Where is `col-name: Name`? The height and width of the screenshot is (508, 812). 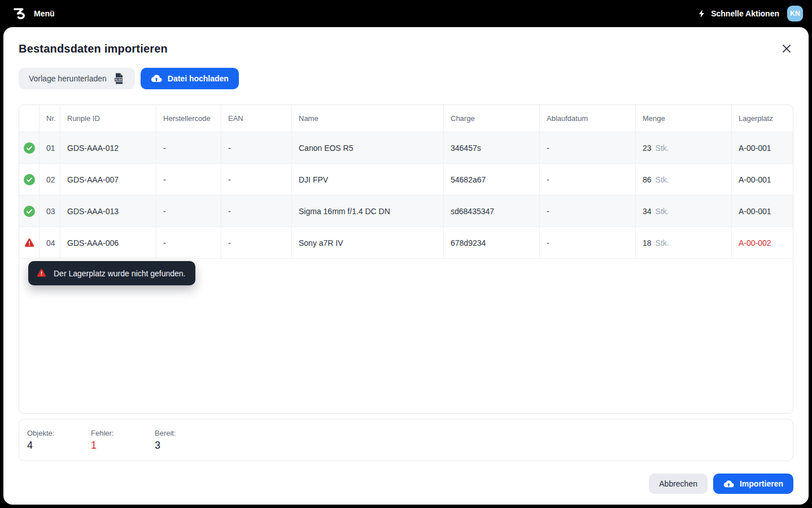 col-name: Name is located at coordinates (367, 119).